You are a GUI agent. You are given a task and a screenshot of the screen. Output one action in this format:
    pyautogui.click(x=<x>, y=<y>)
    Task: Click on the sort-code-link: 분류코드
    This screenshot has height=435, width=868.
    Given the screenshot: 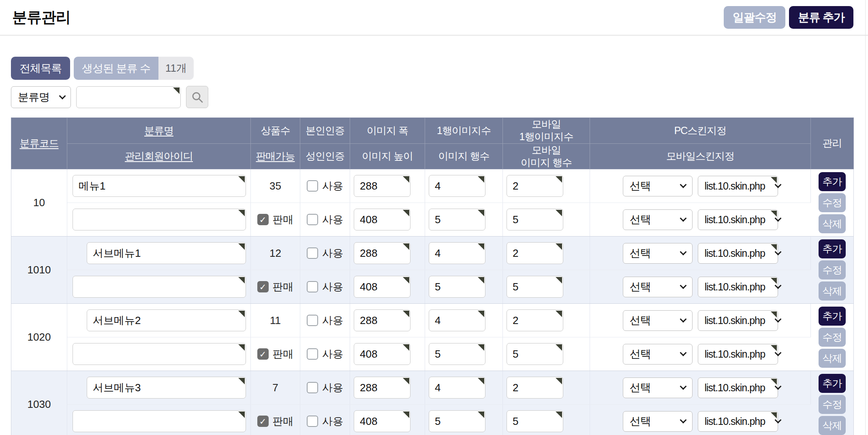 What is the action you would take?
    pyautogui.click(x=39, y=143)
    